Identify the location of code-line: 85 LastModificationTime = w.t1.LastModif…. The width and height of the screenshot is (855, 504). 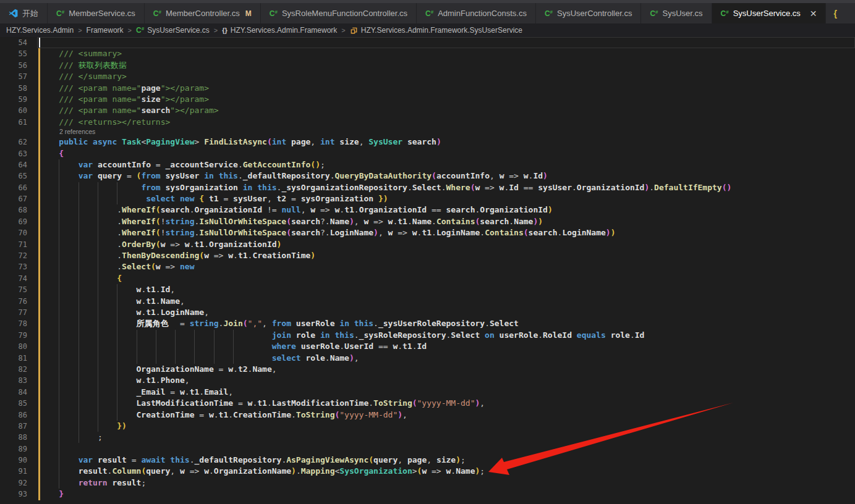
(428, 403).